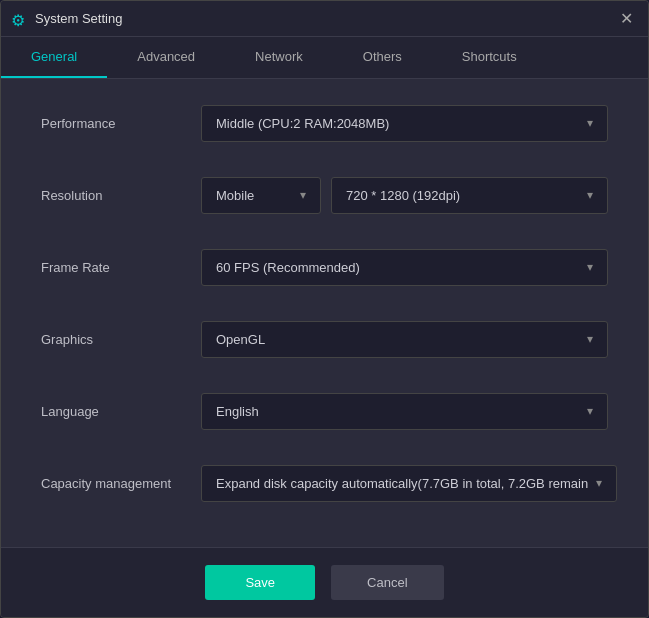 Image resolution: width=649 pixels, height=618 pixels. Describe the element at coordinates (279, 58) in the screenshot. I see `tab-network: Network` at that location.